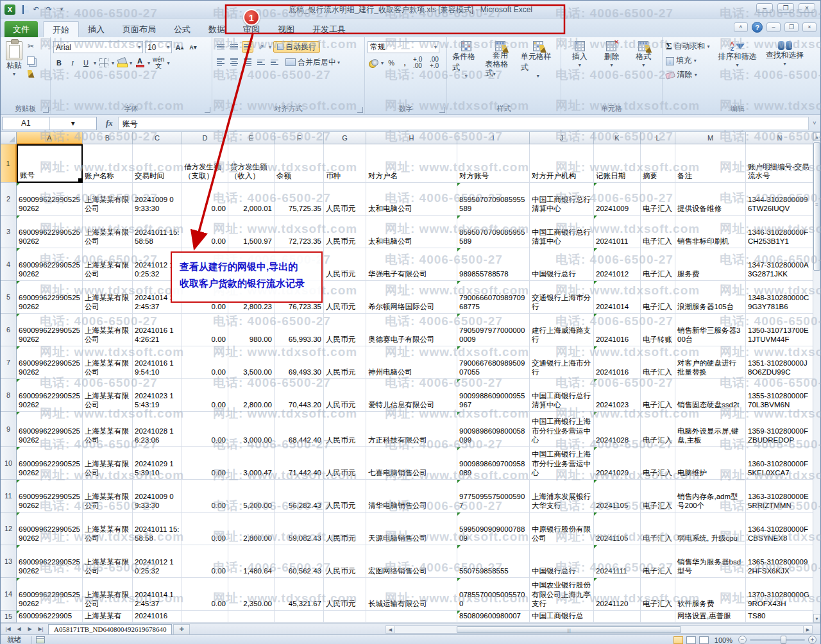  What do you see at coordinates (412, 594) in the screenshot?
I see `cell-H14: 长城运输有限公司` at bounding box center [412, 594].